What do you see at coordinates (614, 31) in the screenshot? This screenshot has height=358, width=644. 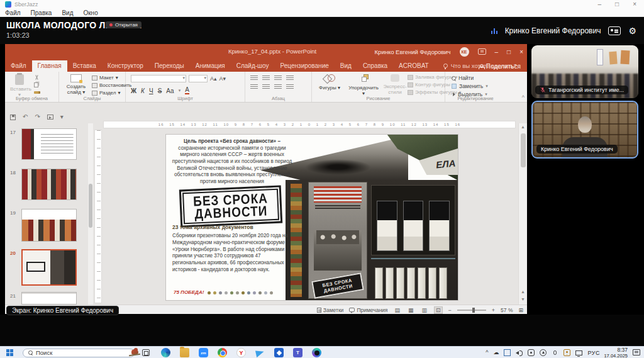 I see `participant-card-icon` at bounding box center [614, 31].